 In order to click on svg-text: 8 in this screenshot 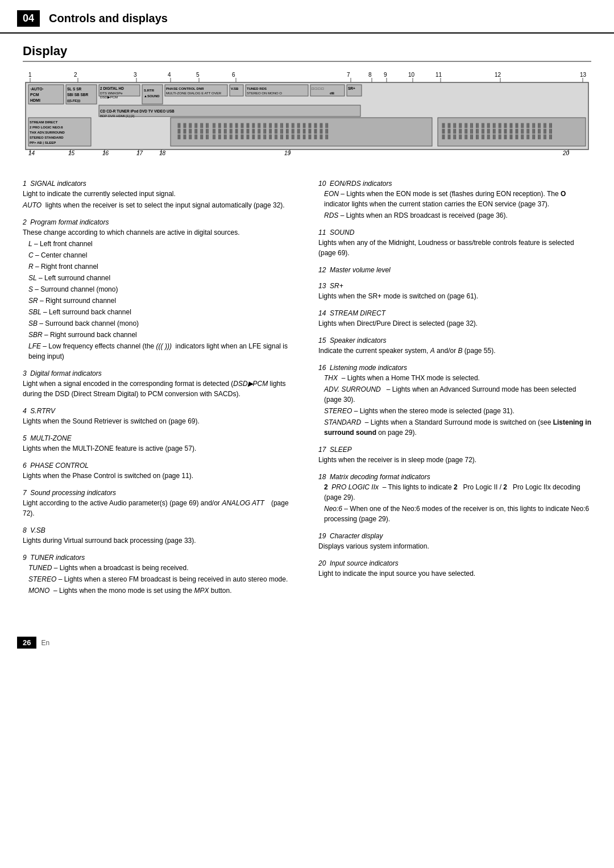, I will do `click(370, 75)`.